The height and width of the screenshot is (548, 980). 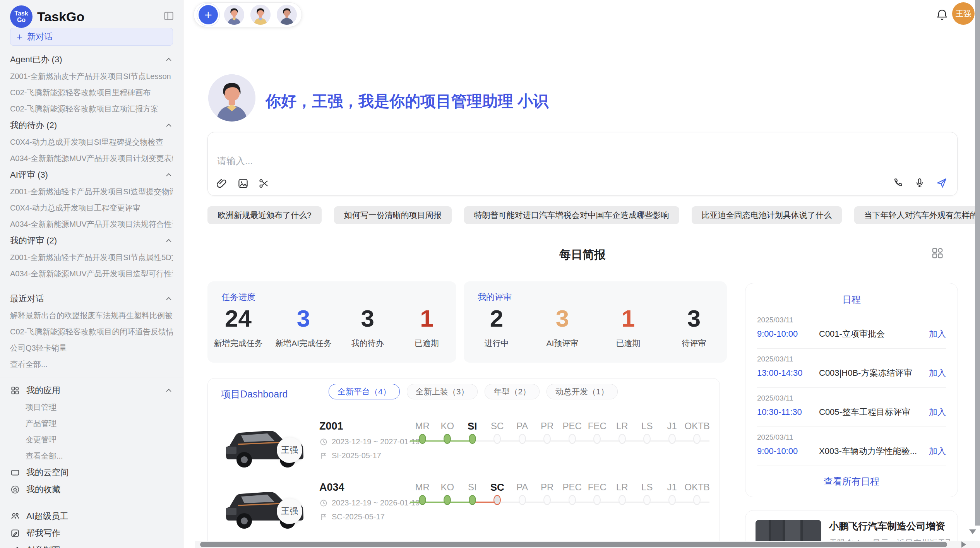 What do you see at coordinates (208, 15) in the screenshot?
I see `add-agent-button: +` at bounding box center [208, 15].